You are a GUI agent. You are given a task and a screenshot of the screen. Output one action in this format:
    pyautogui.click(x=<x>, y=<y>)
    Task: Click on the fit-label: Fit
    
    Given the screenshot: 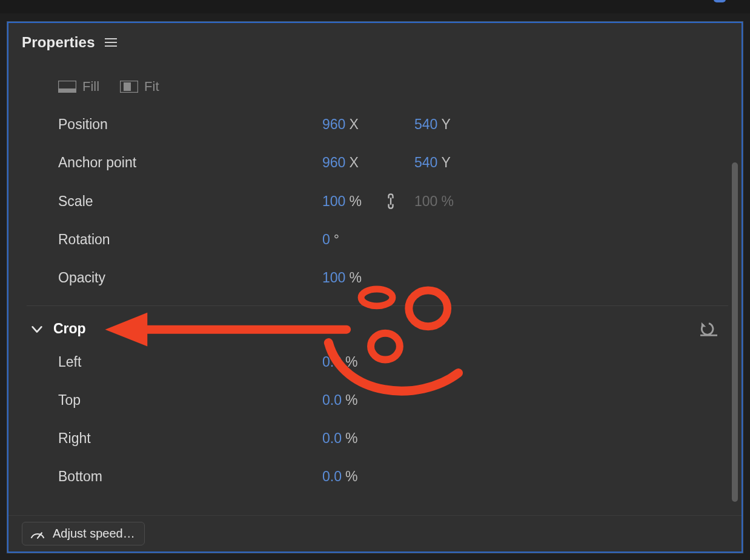 What is the action you would take?
    pyautogui.click(x=151, y=87)
    